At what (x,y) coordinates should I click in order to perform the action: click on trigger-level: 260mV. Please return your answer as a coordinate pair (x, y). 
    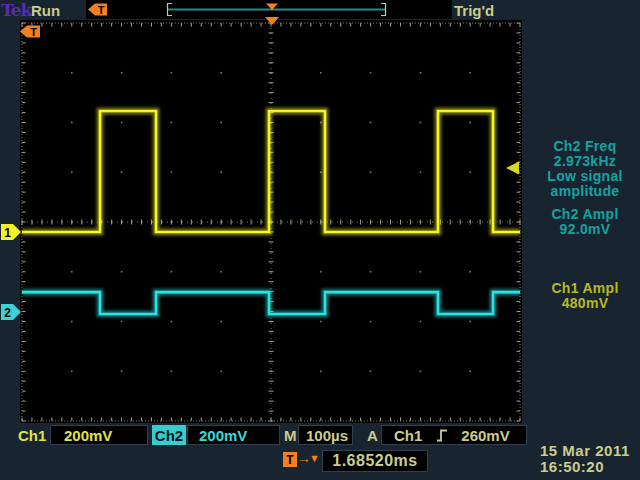
    Looking at the image, I should click on (485, 436).